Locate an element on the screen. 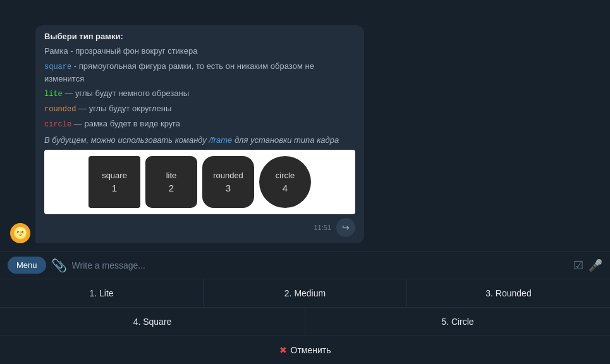 The image size is (610, 364). italic-text-1: В будущем, можно использовать команду is located at coordinates (126, 140).